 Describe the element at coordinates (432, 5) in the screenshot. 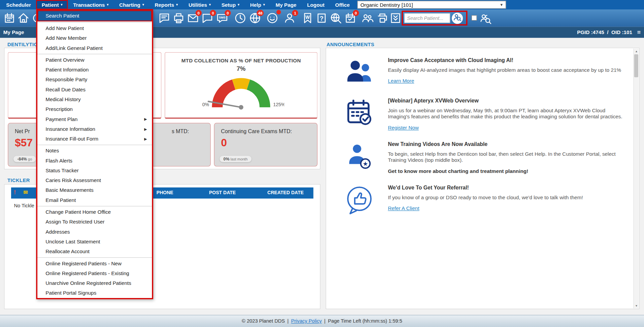

I see `office-select: Organic Dentistry [101] ▼` at that location.